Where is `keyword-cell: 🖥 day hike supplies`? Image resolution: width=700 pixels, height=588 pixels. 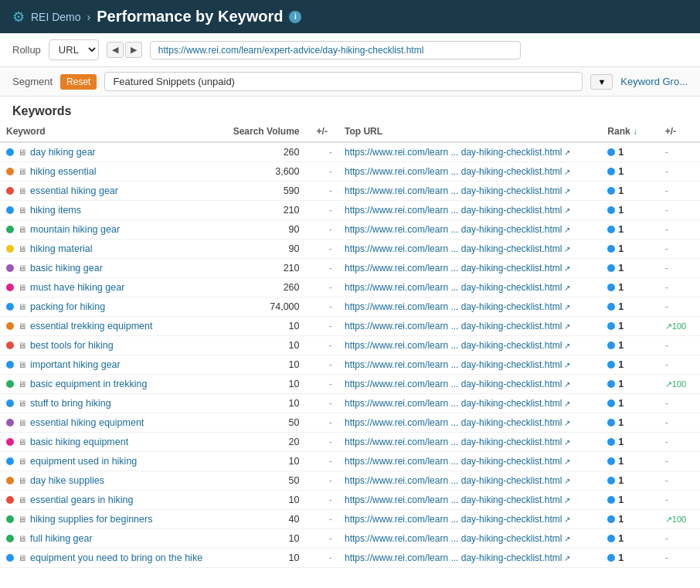
keyword-cell: 🖥 day hike supplies is located at coordinates (111, 481).